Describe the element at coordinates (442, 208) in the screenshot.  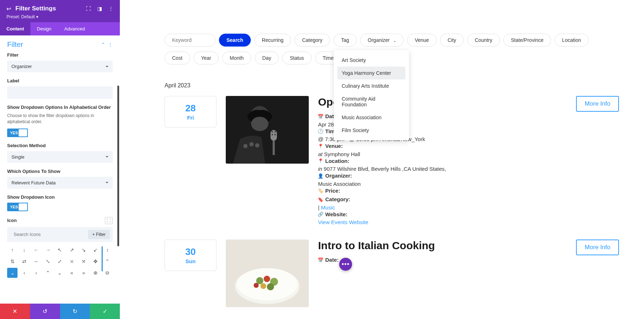
I see `category-value: | Music` at that location.